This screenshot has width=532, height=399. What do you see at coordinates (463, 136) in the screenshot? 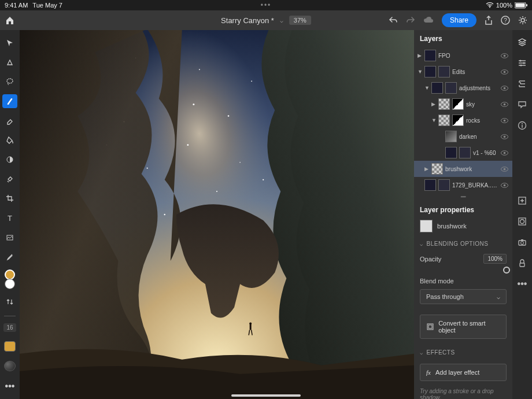
I see `layer-row: darken` at bounding box center [463, 136].